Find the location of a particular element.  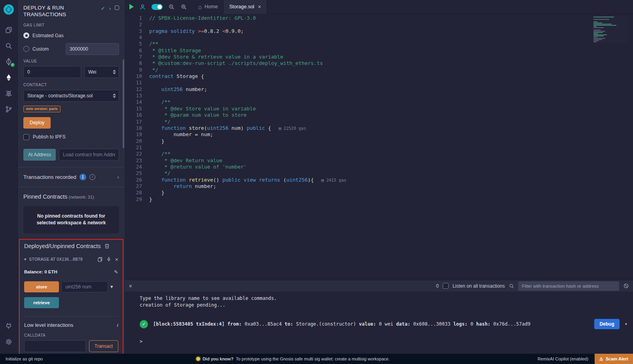

panel-scrollbar is located at coordinates (123, 104).